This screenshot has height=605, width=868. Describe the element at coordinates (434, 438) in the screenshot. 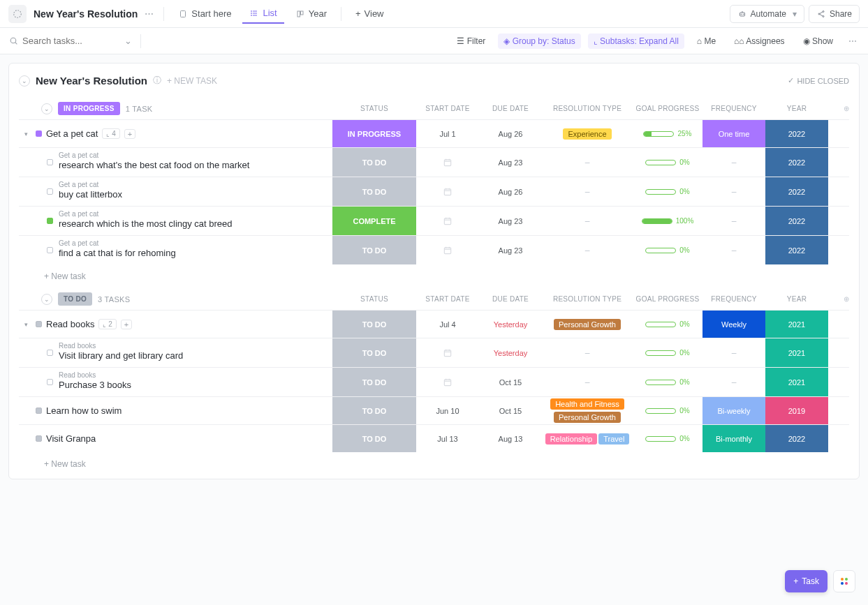

I see `task-row: Visit Granpa TO DO Jul 13 Aug 13 Relatio…` at that location.